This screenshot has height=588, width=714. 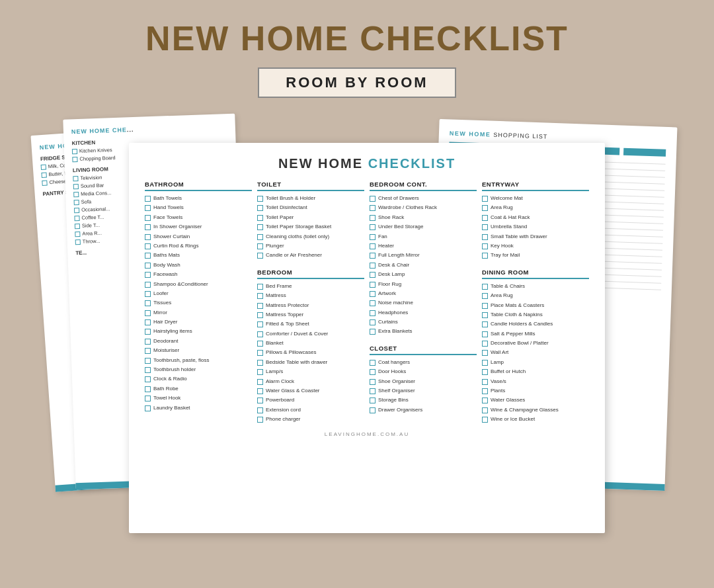 What do you see at coordinates (311, 343) in the screenshot?
I see `list-item: Blanket` at bounding box center [311, 343].